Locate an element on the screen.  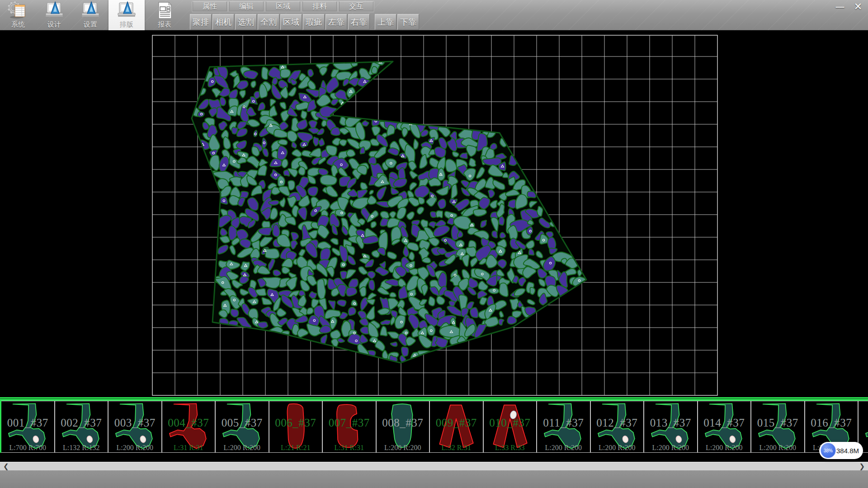
piece-name: 010_#37 is located at coordinates (510, 423).